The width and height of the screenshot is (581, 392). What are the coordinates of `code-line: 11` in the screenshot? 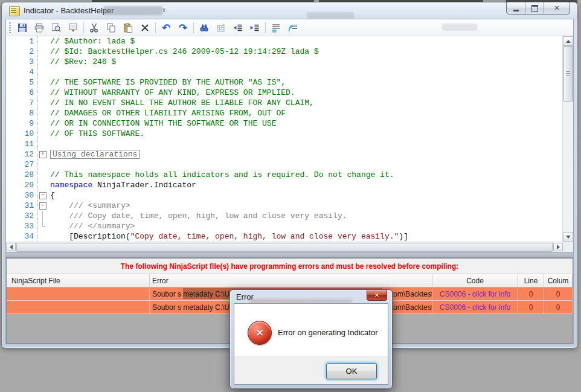 It's located at (284, 144).